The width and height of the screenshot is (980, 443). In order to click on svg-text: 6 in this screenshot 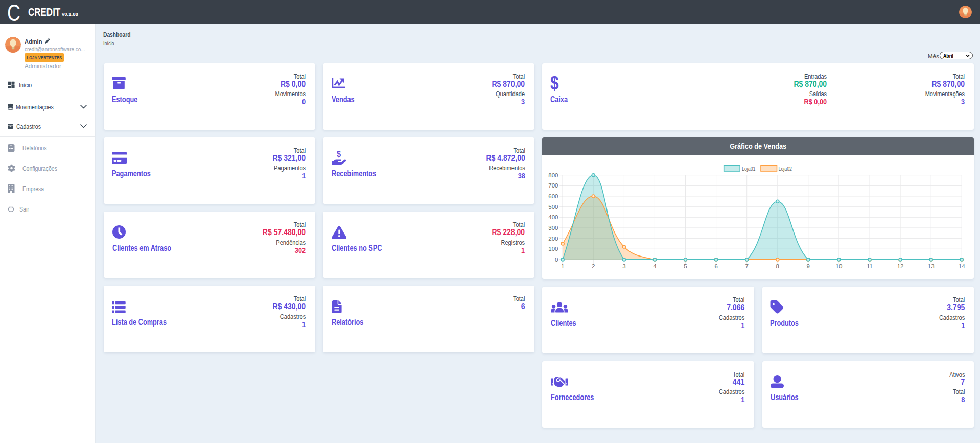, I will do `click(716, 266)`.